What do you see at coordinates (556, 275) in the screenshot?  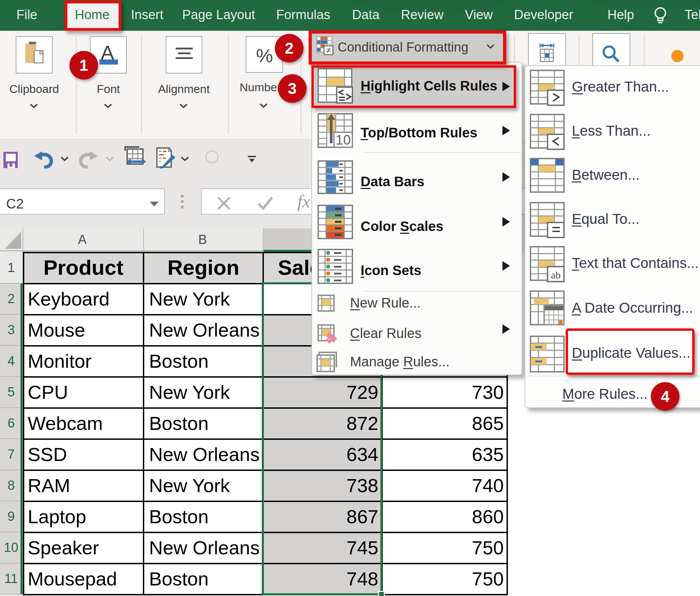 I see `svg-text: ab` at bounding box center [556, 275].